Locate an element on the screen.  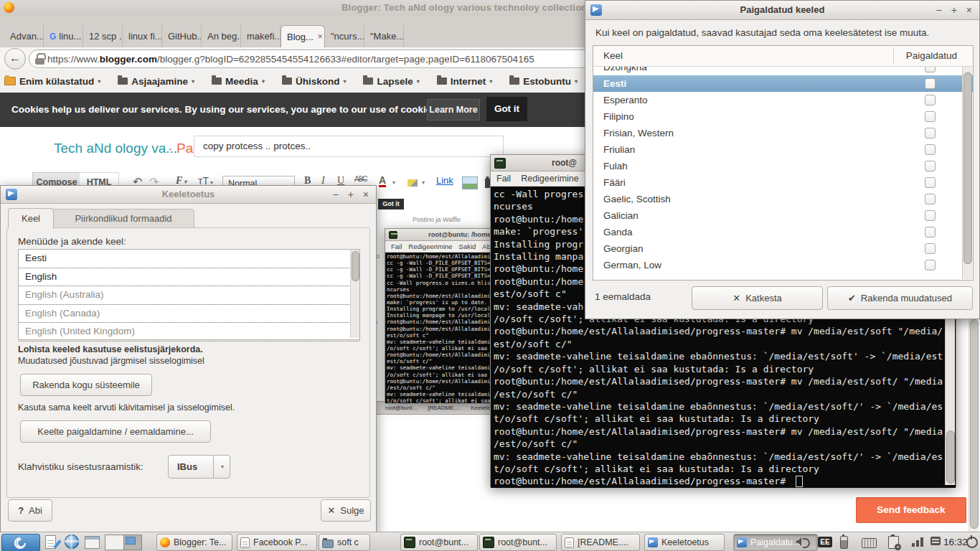
browser-tab: An beg... is located at coordinates (221, 36).